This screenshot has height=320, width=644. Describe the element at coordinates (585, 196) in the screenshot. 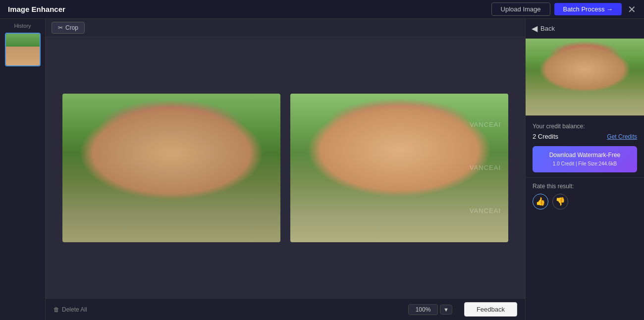

I see `rate-section: Rate this result: 👍 👎` at that location.